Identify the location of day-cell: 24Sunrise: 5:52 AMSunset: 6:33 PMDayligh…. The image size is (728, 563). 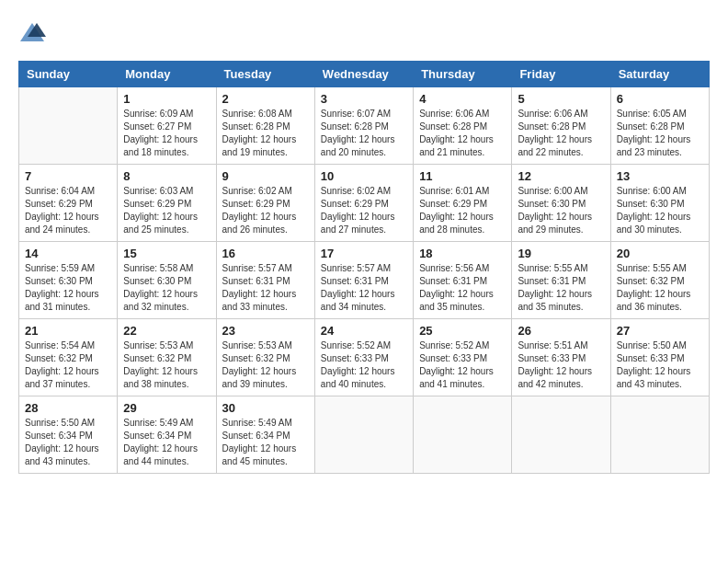
(364, 358).